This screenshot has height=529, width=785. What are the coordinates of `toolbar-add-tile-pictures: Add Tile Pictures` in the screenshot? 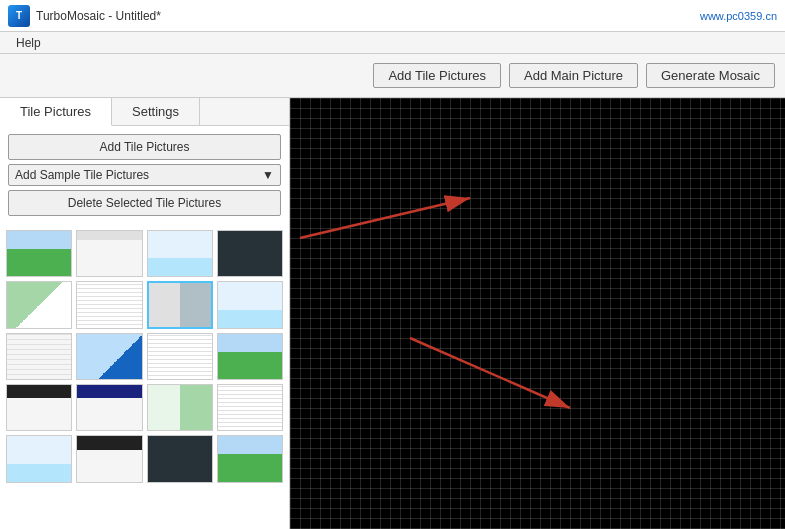 It's located at (437, 76).